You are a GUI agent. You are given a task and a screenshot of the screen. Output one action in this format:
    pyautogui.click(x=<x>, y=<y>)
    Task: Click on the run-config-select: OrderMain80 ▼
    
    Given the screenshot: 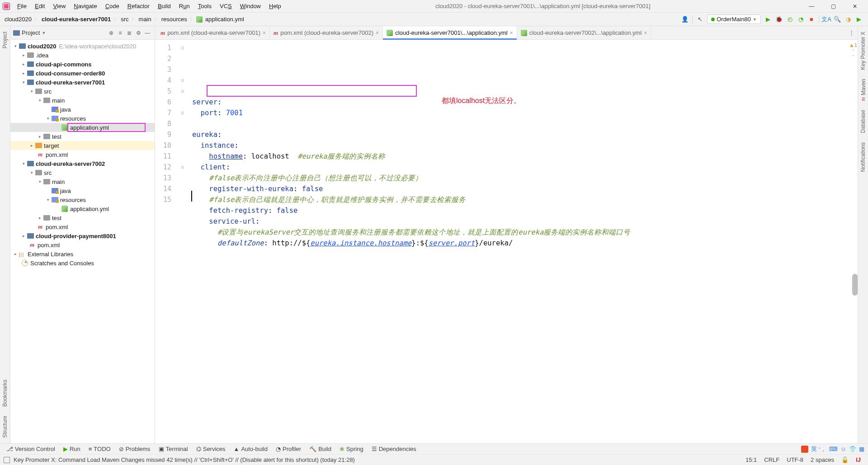 What is the action you would take?
    pyautogui.click(x=734, y=19)
    